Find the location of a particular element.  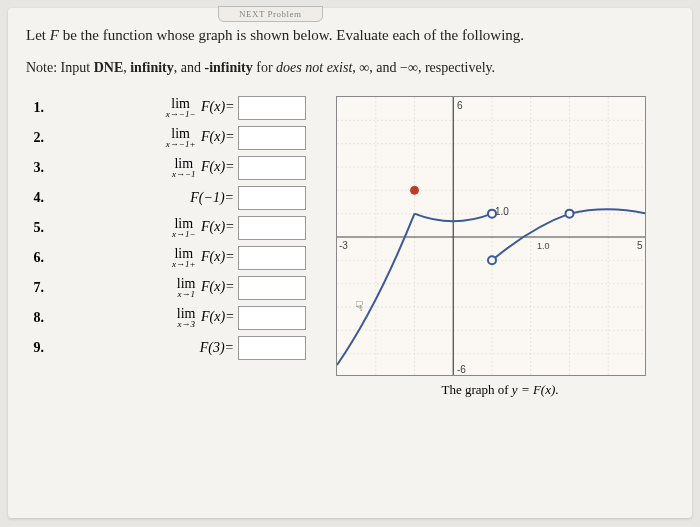

problem-5: 5. limx→1− F(x)= is located at coordinates (166, 228).